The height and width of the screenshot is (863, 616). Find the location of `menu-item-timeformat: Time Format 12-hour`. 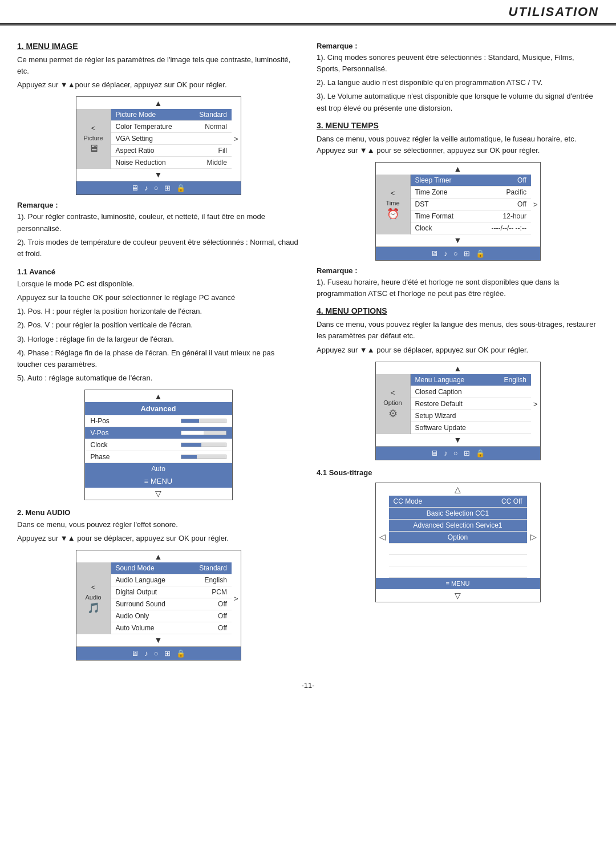

menu-item-timeformat: Time Format 12-hour is located at coordinates (471, 217).